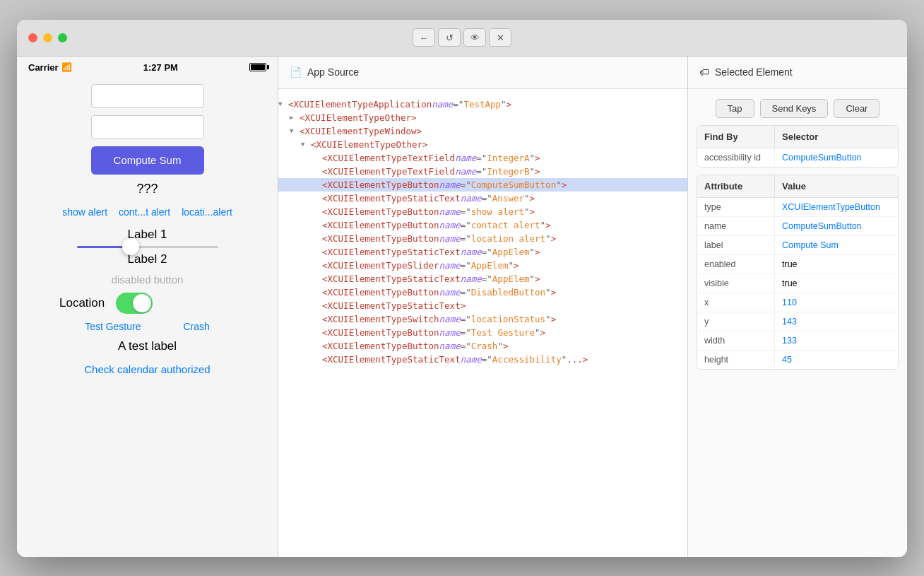 The image size is (924, 576). I want to click on close-traffic-light, so click(32, 38).